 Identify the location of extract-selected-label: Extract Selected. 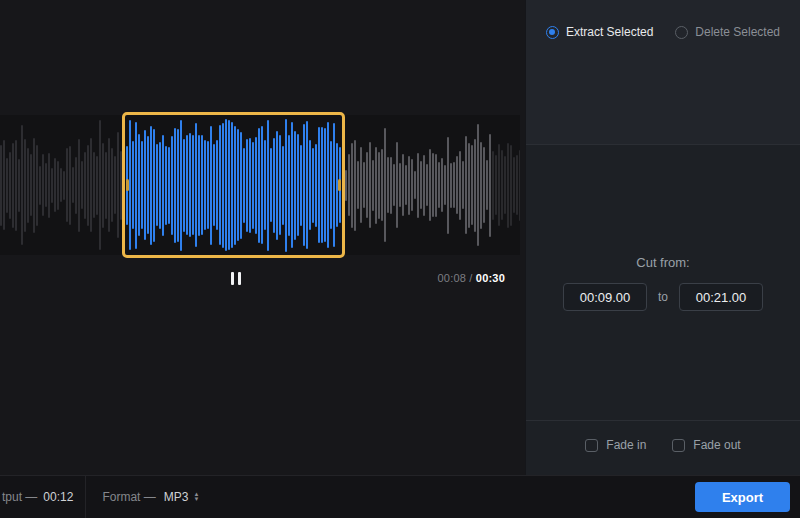
(610, 32).